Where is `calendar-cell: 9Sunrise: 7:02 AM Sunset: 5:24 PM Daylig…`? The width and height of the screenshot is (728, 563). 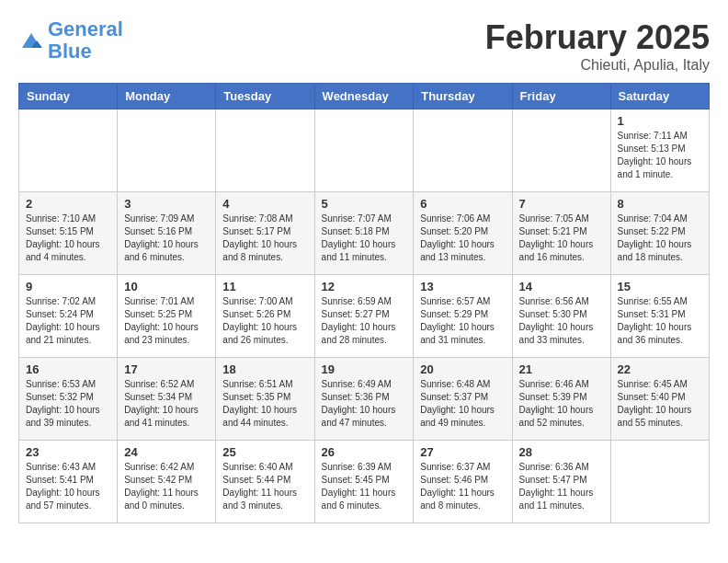 calendar-cell: 9Sunrise: 7:02 AM Sunset: 5:24 PM Daylig… is located at coordinates (68, 316).